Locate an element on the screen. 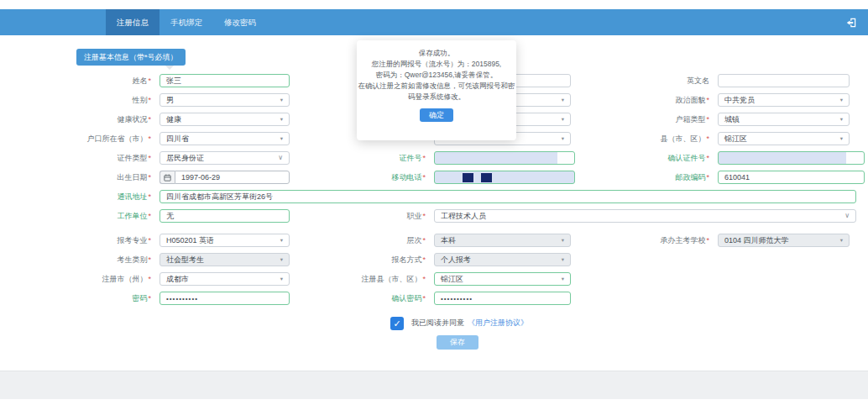 The width and height of the screenshot is (868, 405). id-confirm-label: 确认证件号* is located at coordinates (645, 158).